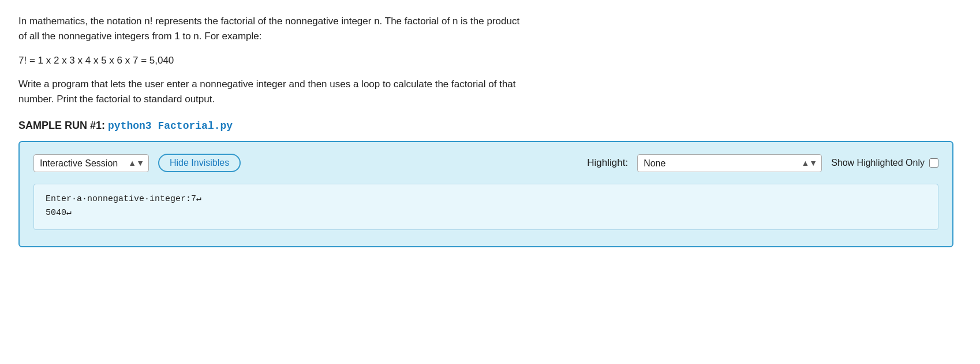  Describe the element at coordinates (730, 163) in the screenshot. I see `highlight-select: None Differences Errors` at that location.